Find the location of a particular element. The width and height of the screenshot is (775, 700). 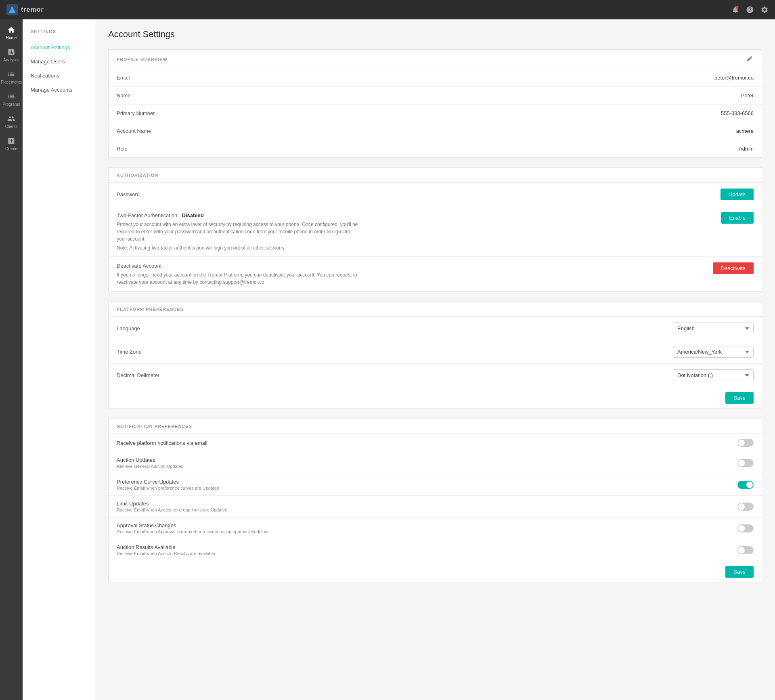

authorization-section: AUTHORIZATION Password Update Two-Factor… is located at coordinates (435, 230).